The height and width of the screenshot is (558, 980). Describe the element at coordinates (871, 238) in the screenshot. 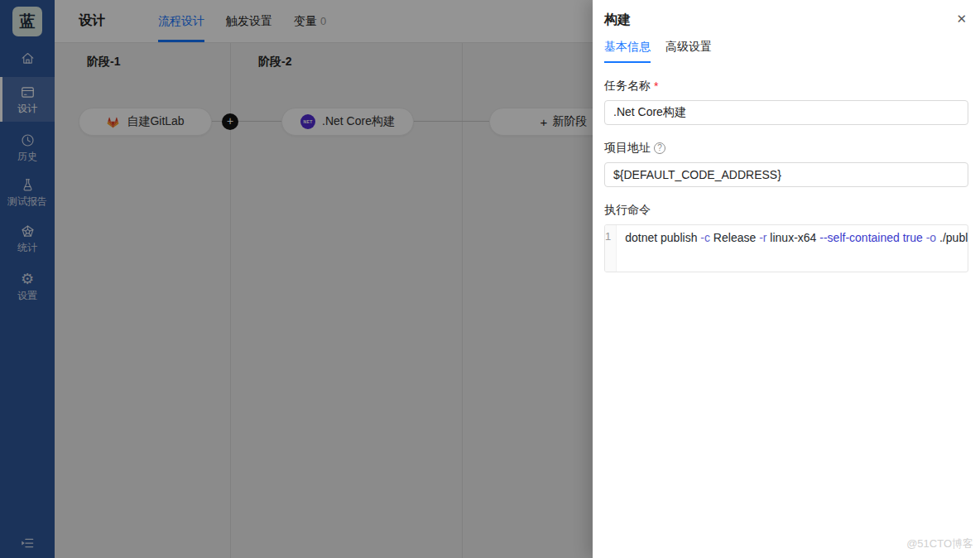

I see `code-token: --self-contained true` at that location.